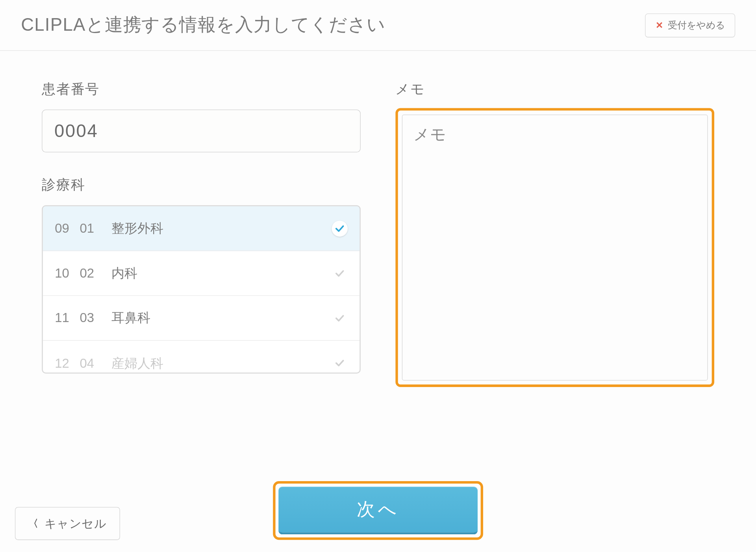 This screenshot has height=552, width=756. I want to click on page-title: CLIPLAと連携する情報を入力してください, so click(203, 25).